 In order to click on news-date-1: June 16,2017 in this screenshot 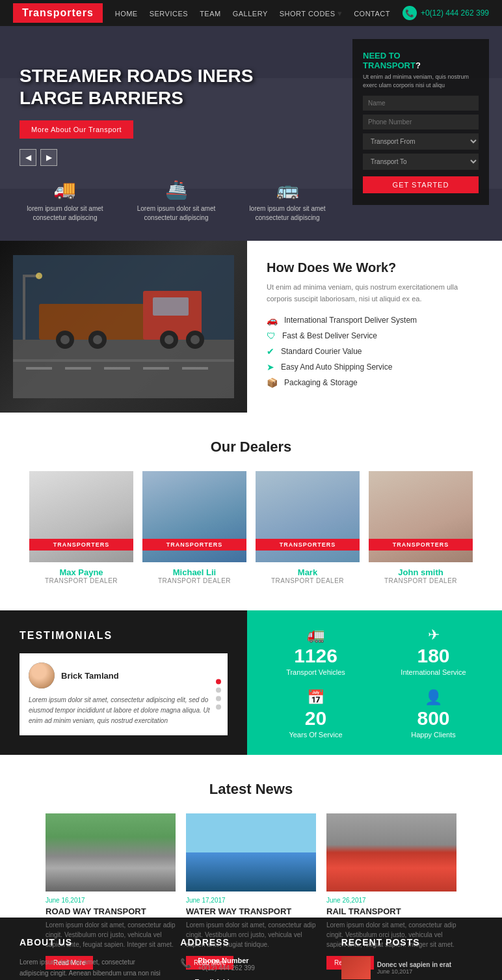, I will do `click(111, 901)`.